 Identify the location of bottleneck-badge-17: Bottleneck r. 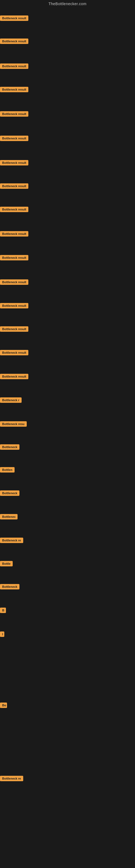
(11, 400).